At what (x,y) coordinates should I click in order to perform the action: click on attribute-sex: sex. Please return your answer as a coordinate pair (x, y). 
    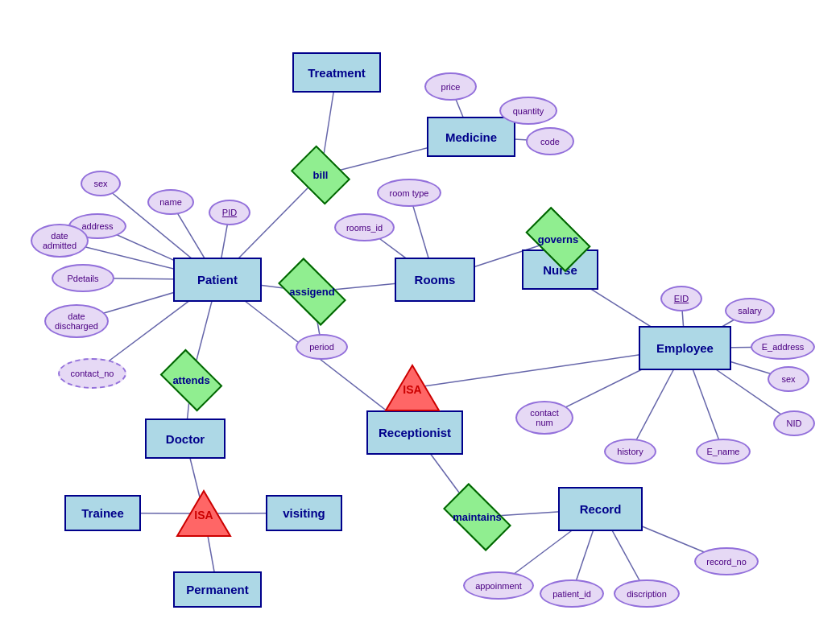
    Looking at the image, I should click on (101, 183).